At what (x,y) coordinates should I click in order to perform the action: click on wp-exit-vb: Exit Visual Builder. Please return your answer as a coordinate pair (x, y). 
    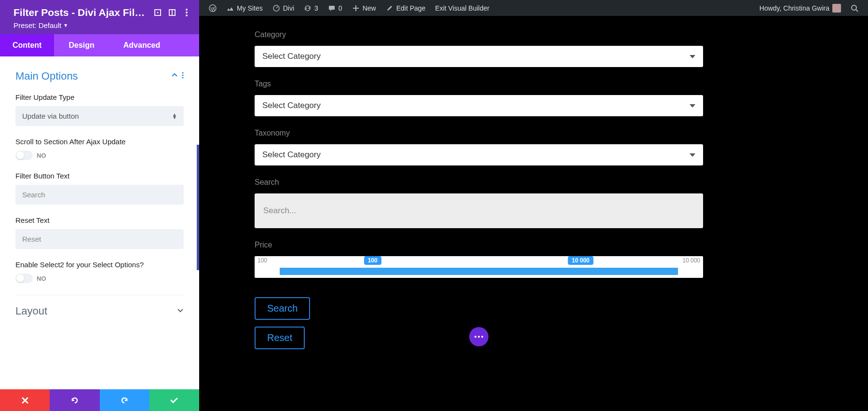
    Looking at the image, I should click on (462, 8).